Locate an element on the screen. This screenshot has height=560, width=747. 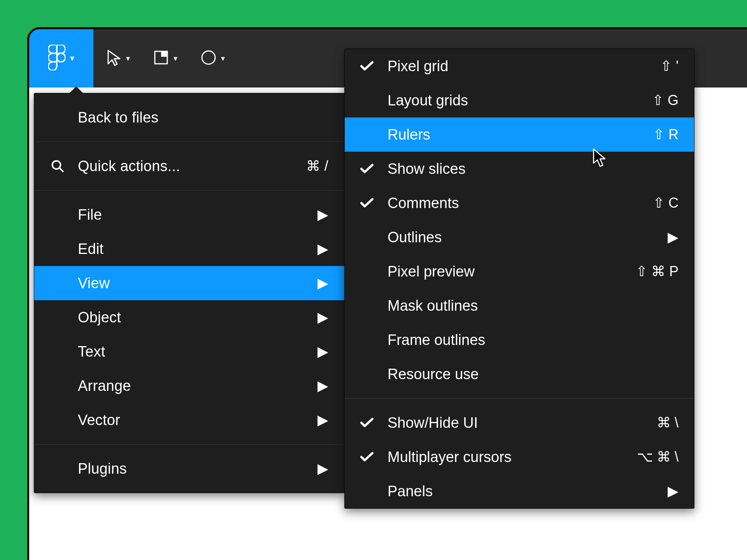
menu-item-label: Quick actions... is located at coordinates (180, 166).